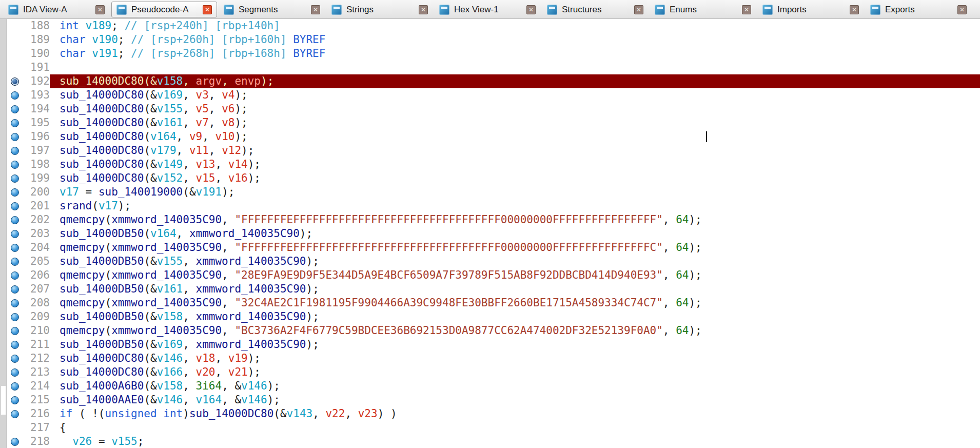 The height and width of the screenshot is (448, 980). What do you see at coordinates (272, 9) in the screenshot?
I see `tab-segments: Segments✕` at bounding box center [272, 9].